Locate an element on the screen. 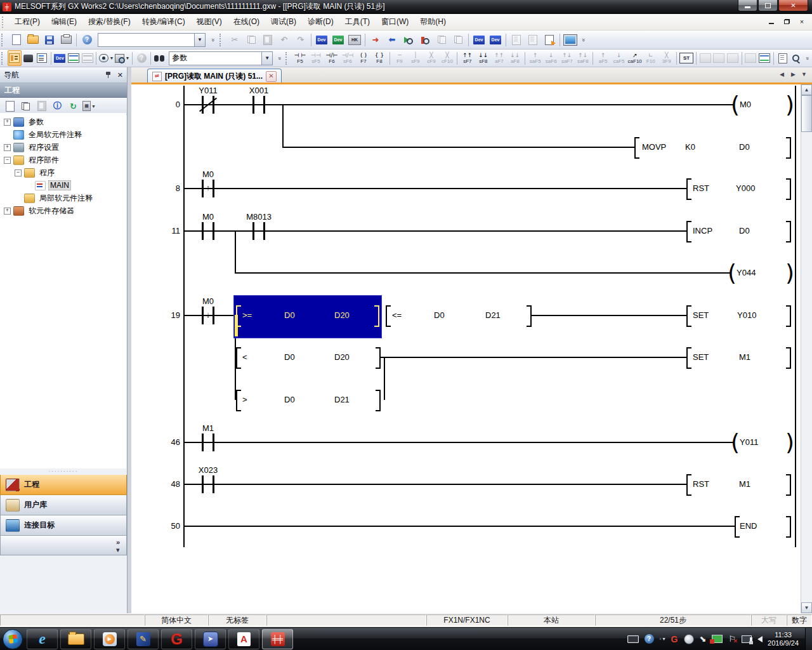 The height and width of the screenshot is (650, 812). compare->=-D0-D20 is located at coordinates (308, 315).